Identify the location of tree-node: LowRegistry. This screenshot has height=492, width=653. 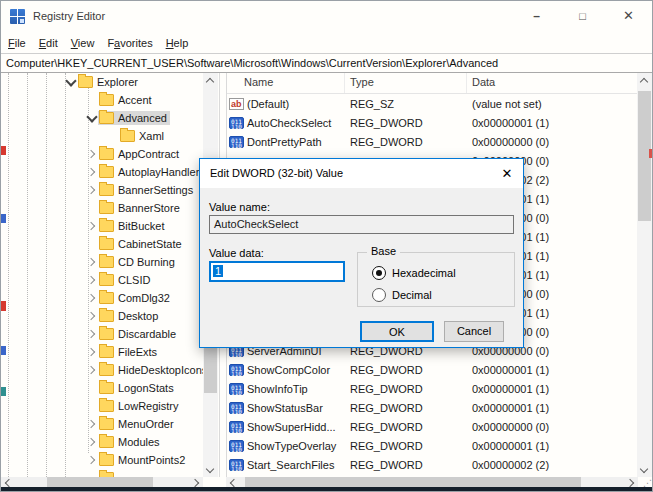
(140, 406).